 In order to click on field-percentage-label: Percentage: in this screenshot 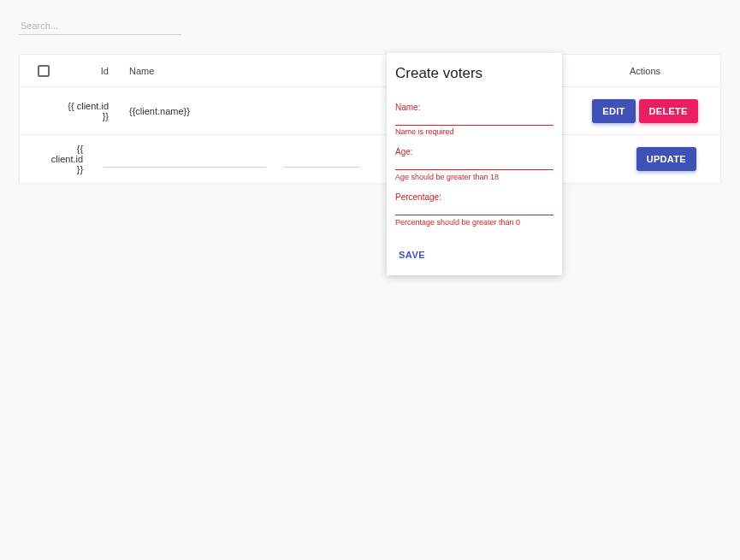, I will do `click(474, 197)`.